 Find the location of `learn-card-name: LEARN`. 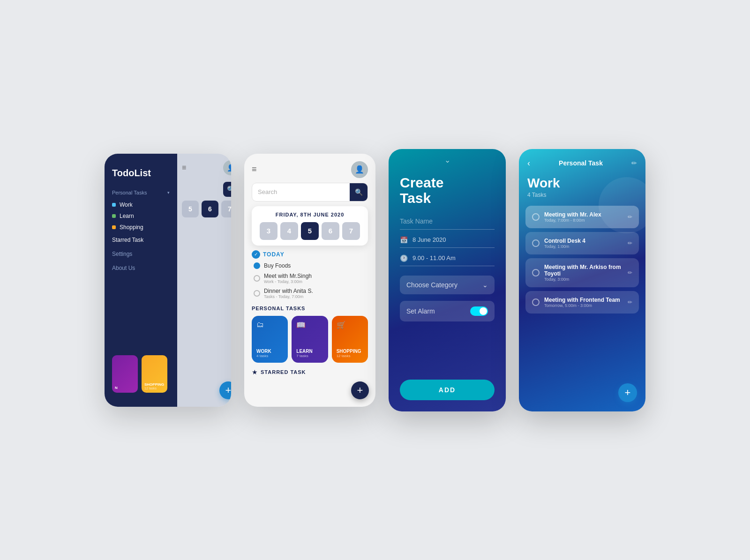

learn-card-name: LEARN is located at coordinates (309, 351).